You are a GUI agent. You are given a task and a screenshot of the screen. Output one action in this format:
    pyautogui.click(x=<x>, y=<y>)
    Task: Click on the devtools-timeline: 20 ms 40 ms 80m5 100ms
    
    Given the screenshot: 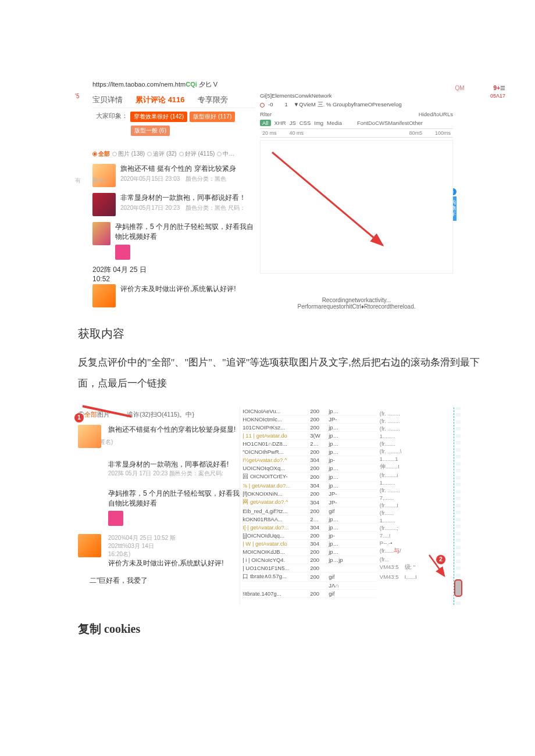 What is the action you would take?
    pyautogui.click(x=356, y=133)
    